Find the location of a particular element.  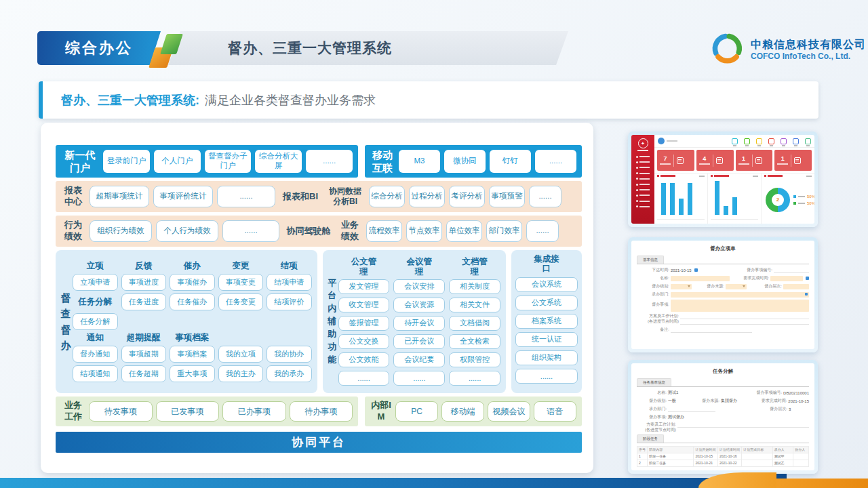

aux-col-header: 公文管理 is located at coordinates (363, 267).